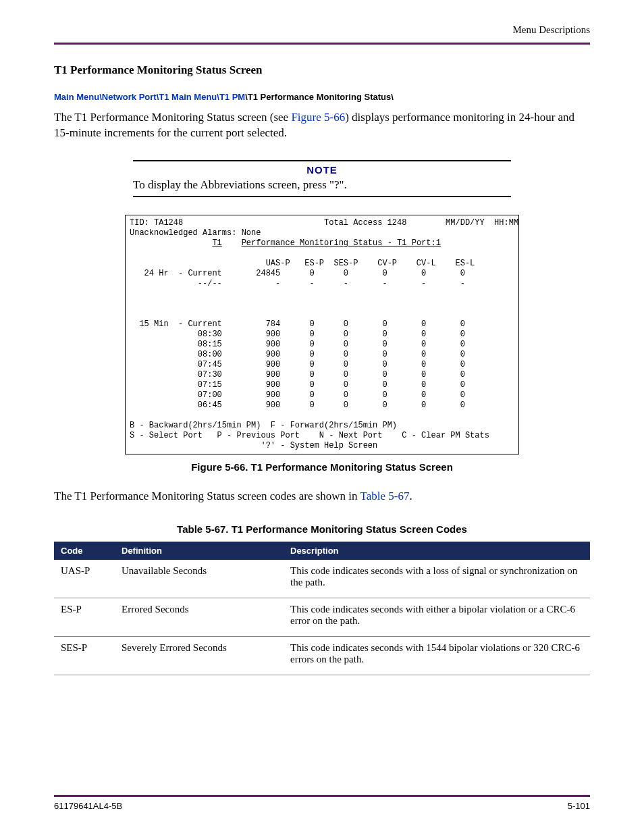  I want to click on cell-description: This code indicates seconds with either …, so click(437, 617).